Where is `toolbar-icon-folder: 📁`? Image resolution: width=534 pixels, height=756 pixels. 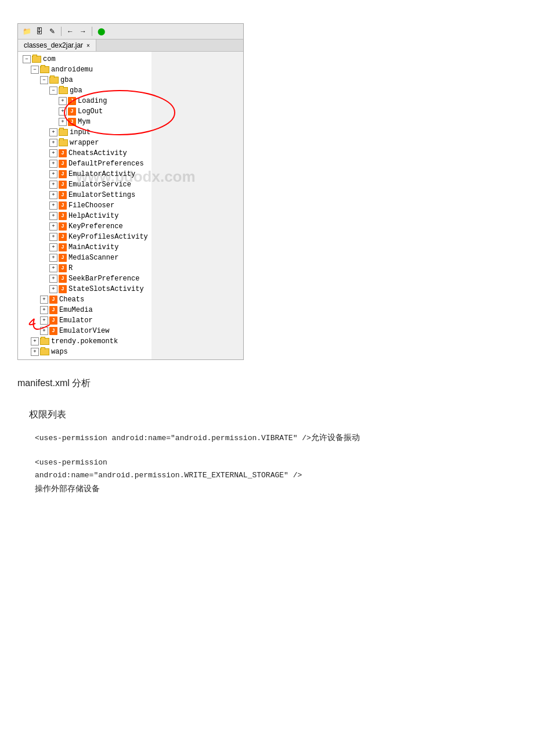
toolbar-icon-folder: 📁 is located at coordinates (27, 31).